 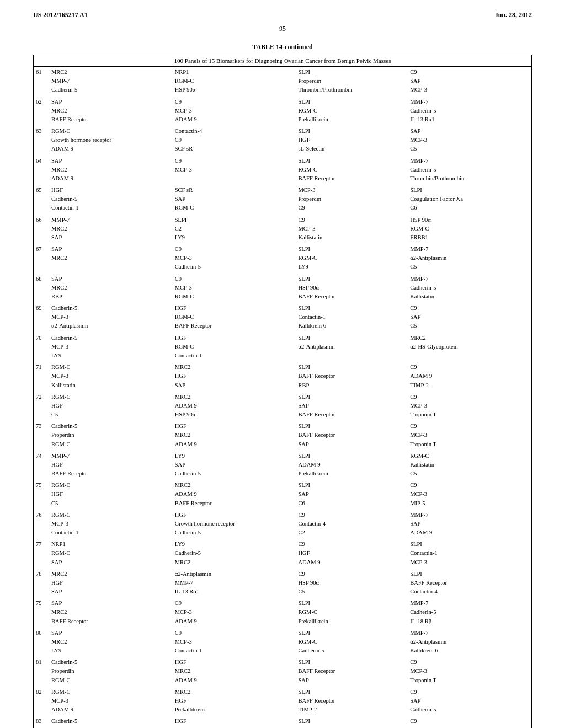 What do you see at coordinates (282, 622) in the screenshot?
I see `table-row: BAFF ReceptorADAM 9PrekallikreinIL-18 Rβ` at bounding box center [282, 622].